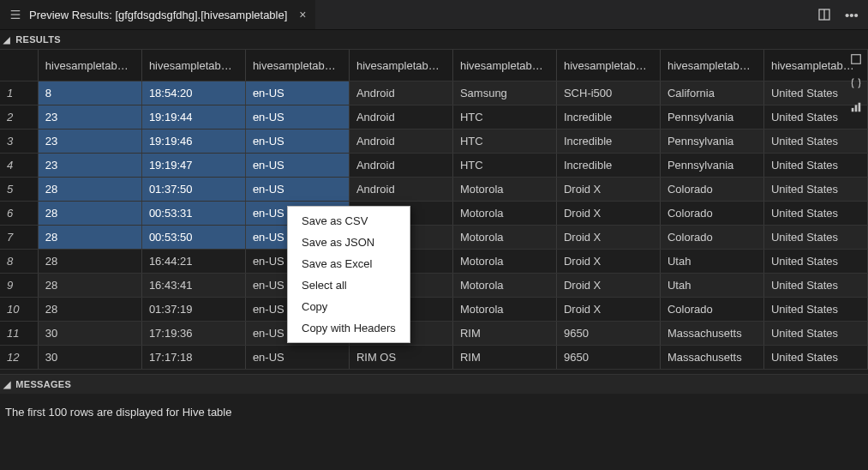 The image size is (868, 470). Describe the element at coordinates (19, 166) in the screenshot. I see `row-number: 4` at that location.